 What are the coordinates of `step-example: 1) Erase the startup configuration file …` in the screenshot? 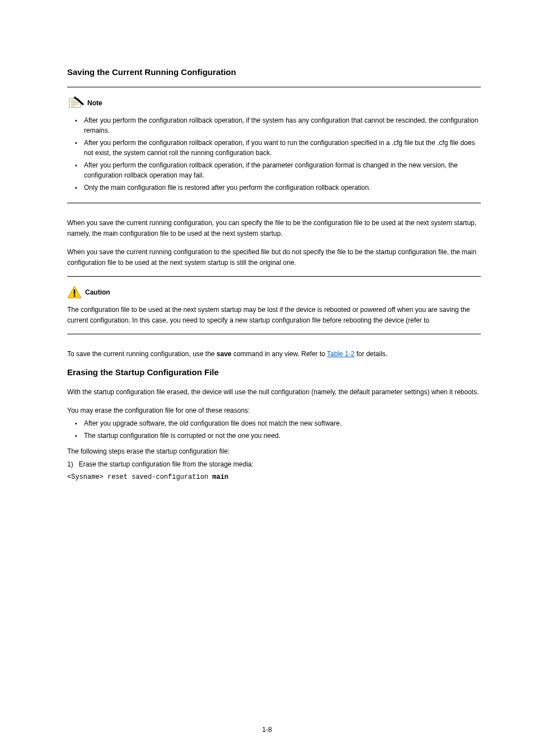 It's located at (274, 471).